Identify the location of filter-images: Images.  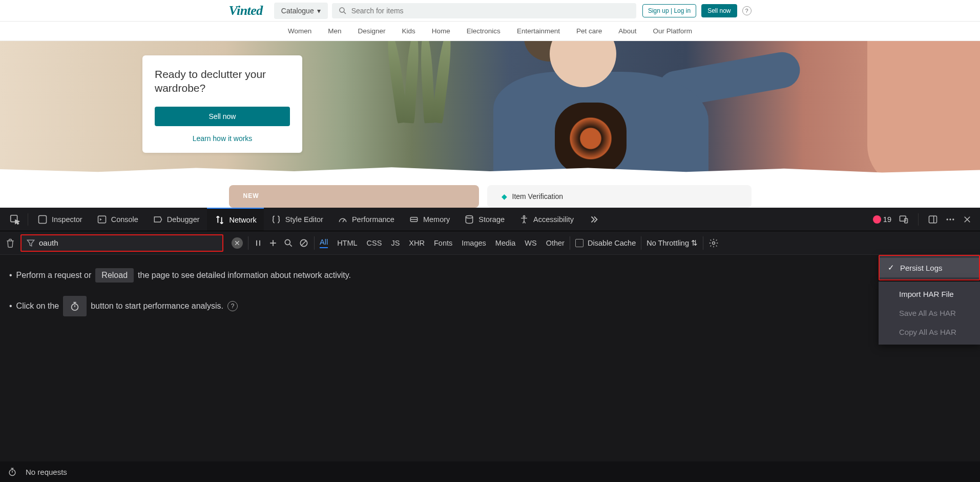
(474, 243).